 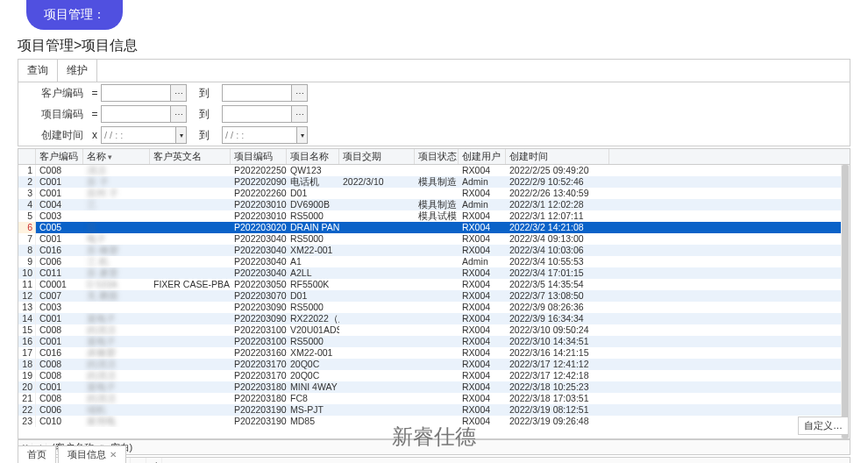 What do you see at coordinates (259, 156) in the screenshot?
I see `col-project-code: 项目编码` at bounding box center [259, 156].